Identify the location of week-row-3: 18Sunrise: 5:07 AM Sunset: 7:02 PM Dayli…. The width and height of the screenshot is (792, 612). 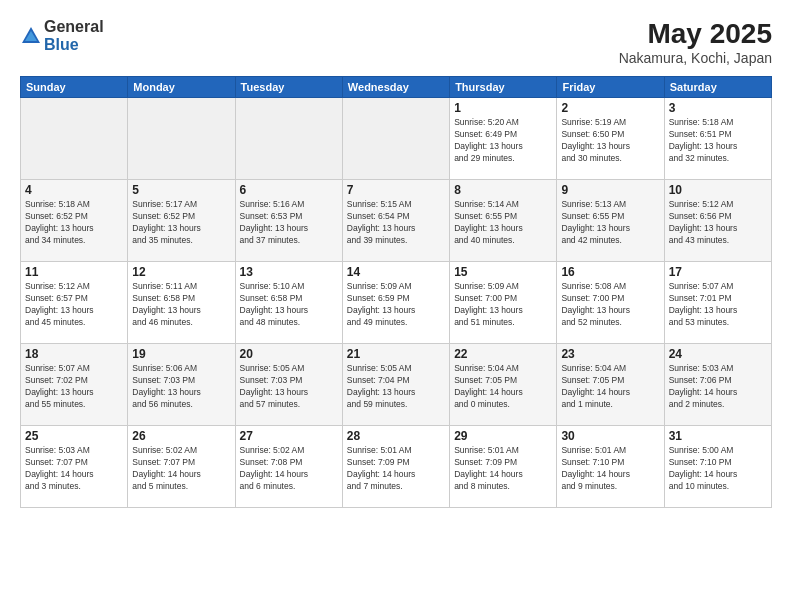
(396, 385).